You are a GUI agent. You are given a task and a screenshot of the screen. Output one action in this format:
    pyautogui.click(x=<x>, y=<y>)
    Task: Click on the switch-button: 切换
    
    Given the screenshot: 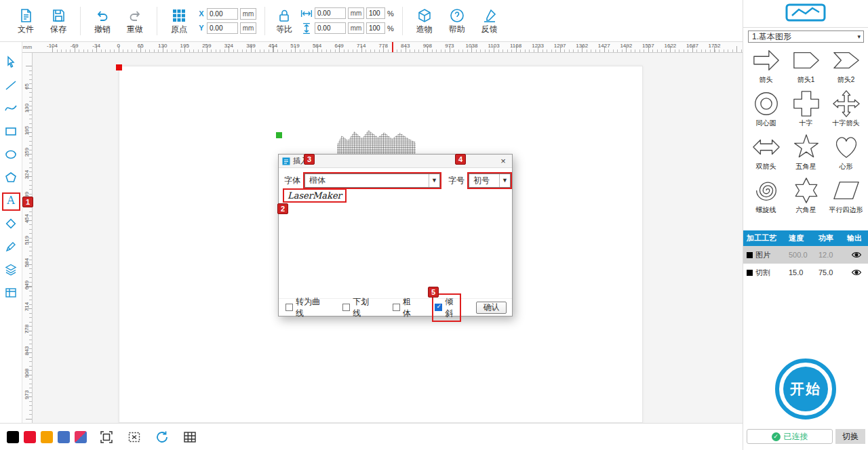 What is the action you would take?
    pyautogui.click(x=850, y=436)
    